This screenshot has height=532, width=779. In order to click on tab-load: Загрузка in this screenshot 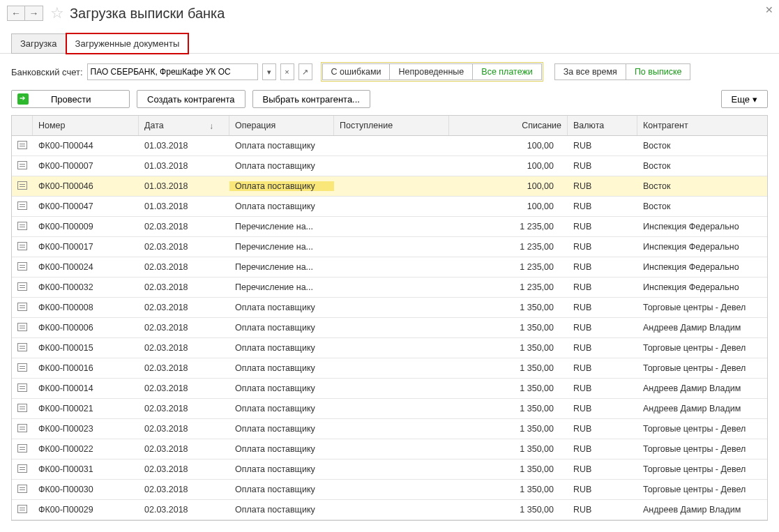, I will do `click(39, 43)`.